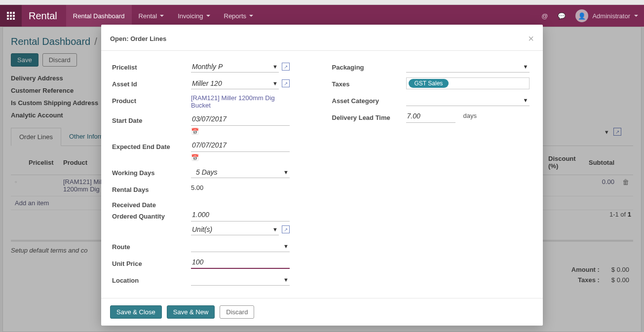 The image size is (644, 332). Describe the element at coordinates (562, 16) in the screenshot. I see `chat-icon: 💬` at that location.